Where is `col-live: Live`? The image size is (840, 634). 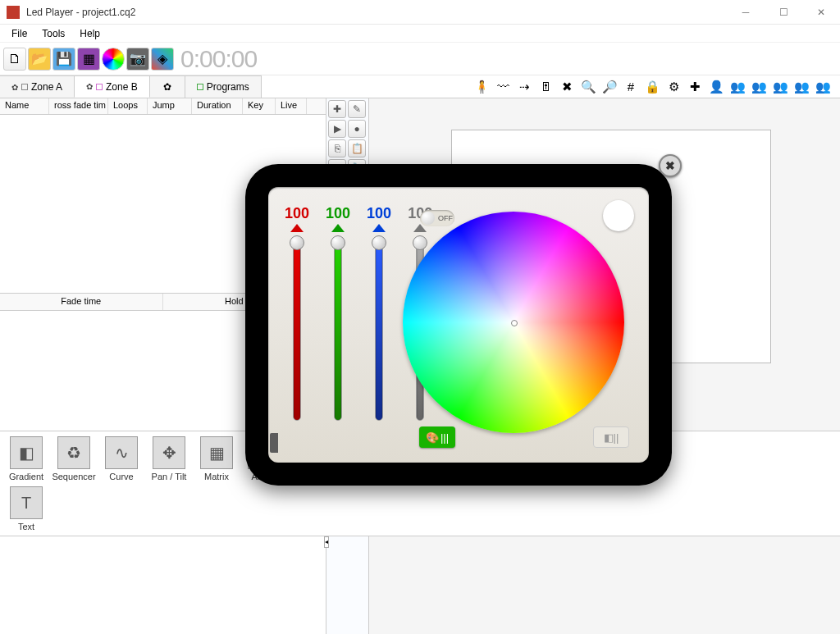
col-live: Live is located at coordinates (291, 107).